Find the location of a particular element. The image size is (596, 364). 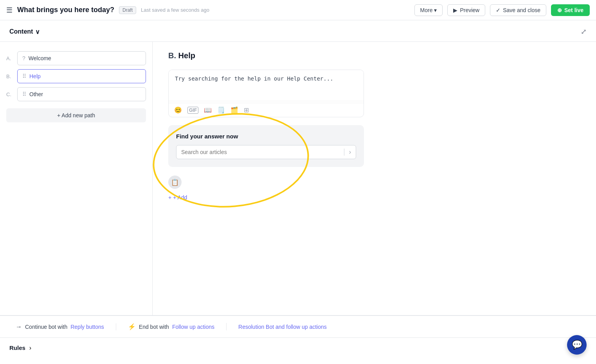

continue-bot-section: → Continue bot with Reply buttons is located at coordinates (66, 327).